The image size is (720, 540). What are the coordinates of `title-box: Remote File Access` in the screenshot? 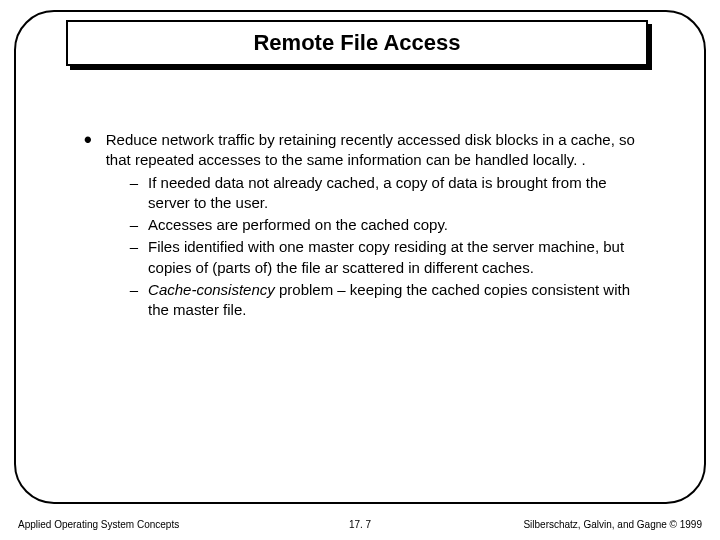 It's located at (357, 43).